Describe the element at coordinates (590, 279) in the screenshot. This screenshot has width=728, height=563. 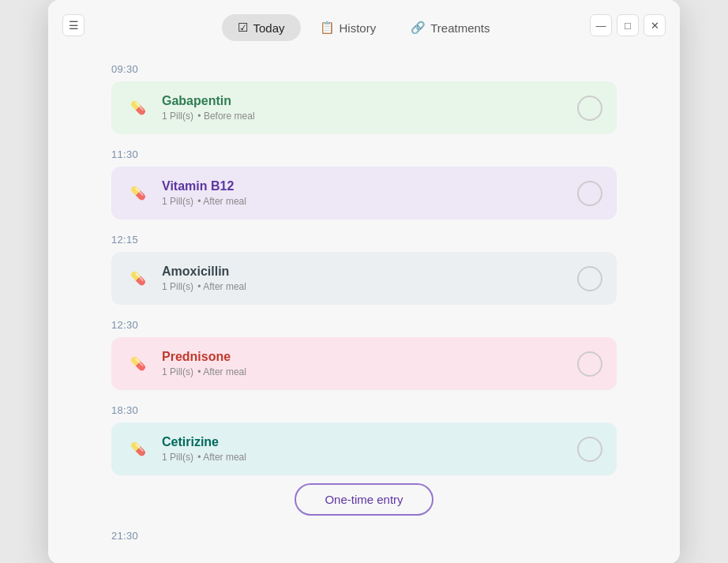
I see `complete-amoxicillin-button` at that location.